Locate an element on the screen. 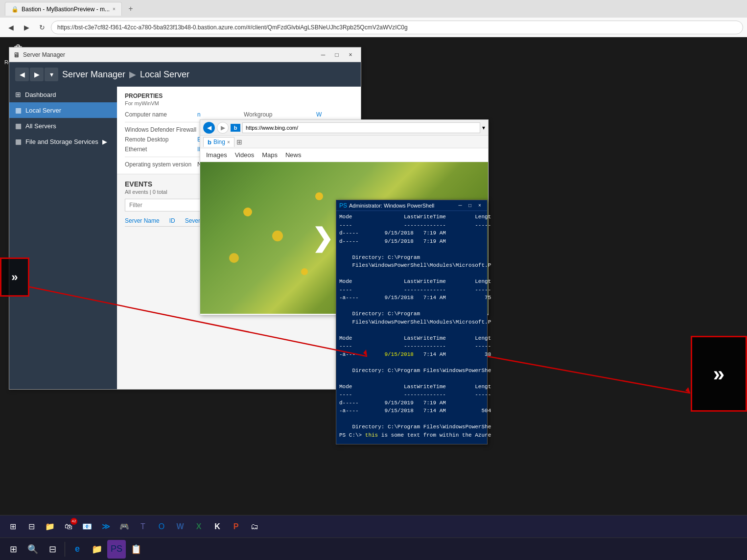  bing-tab-close-button: × is located at coordinates (229, 142).